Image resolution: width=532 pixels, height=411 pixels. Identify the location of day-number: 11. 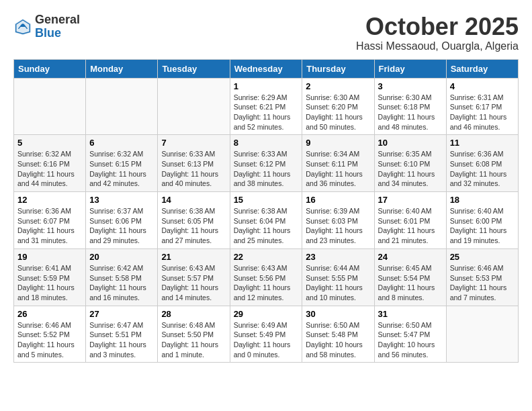
(482, 142).